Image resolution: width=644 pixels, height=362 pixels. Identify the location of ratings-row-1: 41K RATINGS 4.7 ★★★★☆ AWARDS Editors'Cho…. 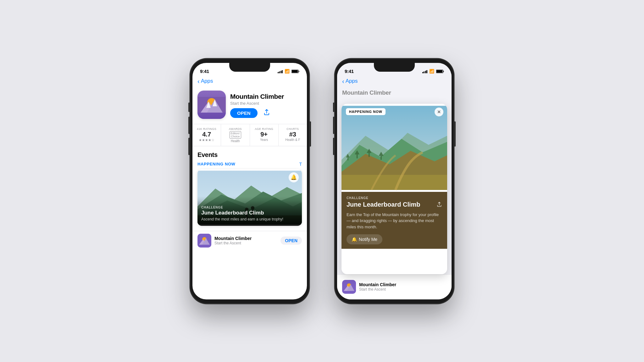
(250, 135).